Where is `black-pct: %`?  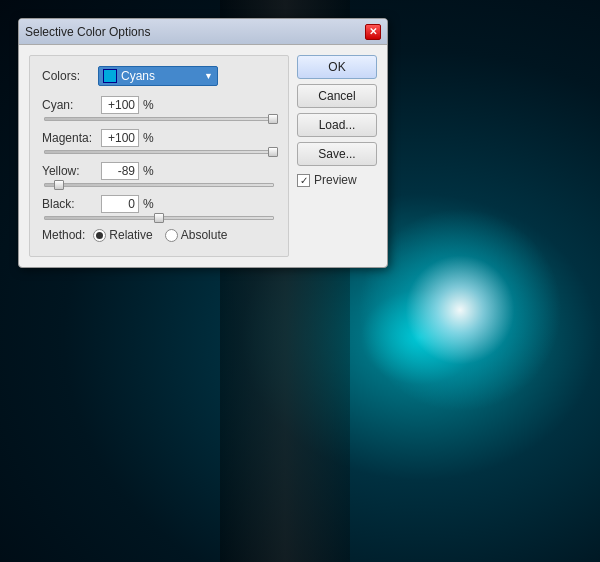
black-pct: % is located at coordinates (150, 204).